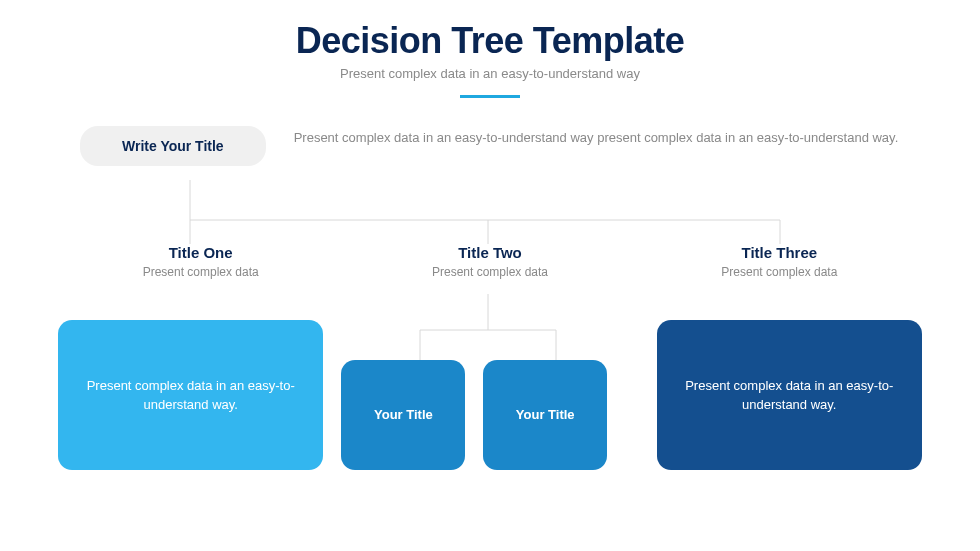 Image resolution: width=980 pixels, height=551 pixels. Describe the element at coordinates (490, 262) in the screenshot. I see `branch-two: Title Two Present complex data` at that location.